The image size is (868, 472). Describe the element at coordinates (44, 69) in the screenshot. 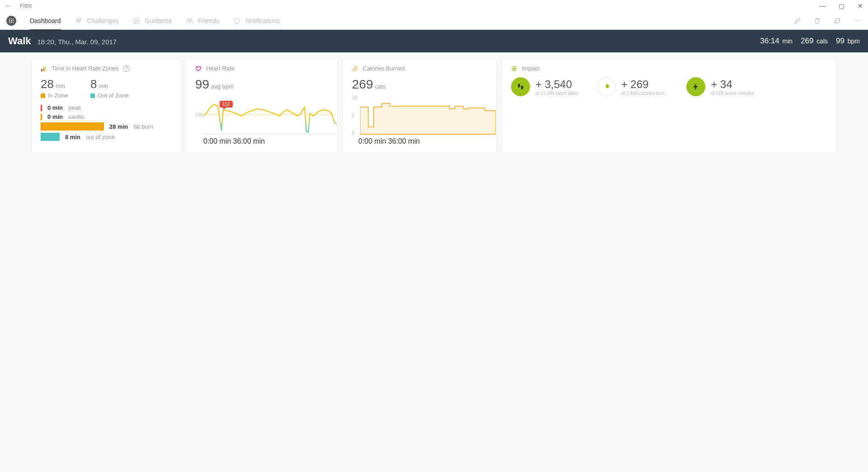

I see `bar-steps-icon` at that location.